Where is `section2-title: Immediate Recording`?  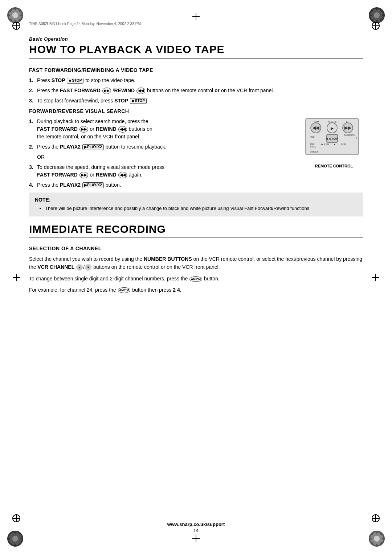
section2-title: Immediate Recording is located at coordinates (196, 231).